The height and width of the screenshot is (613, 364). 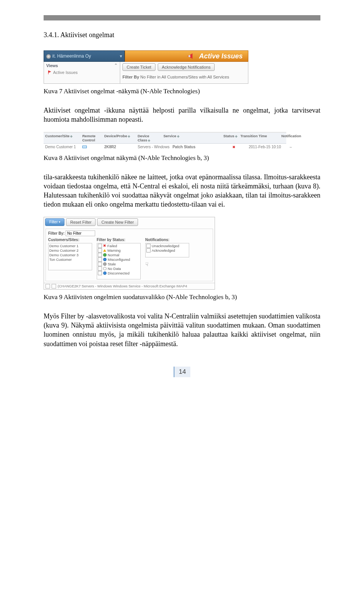 What do you see at coordinates (291, 136) in the screenshot?
I see `col-notification: Notification` at bounding box center [291, 136].